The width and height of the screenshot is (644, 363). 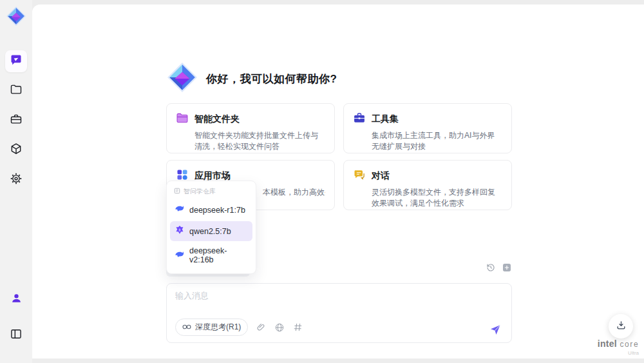 I want to click on app-logo-icon, so click(x=16, y=17).